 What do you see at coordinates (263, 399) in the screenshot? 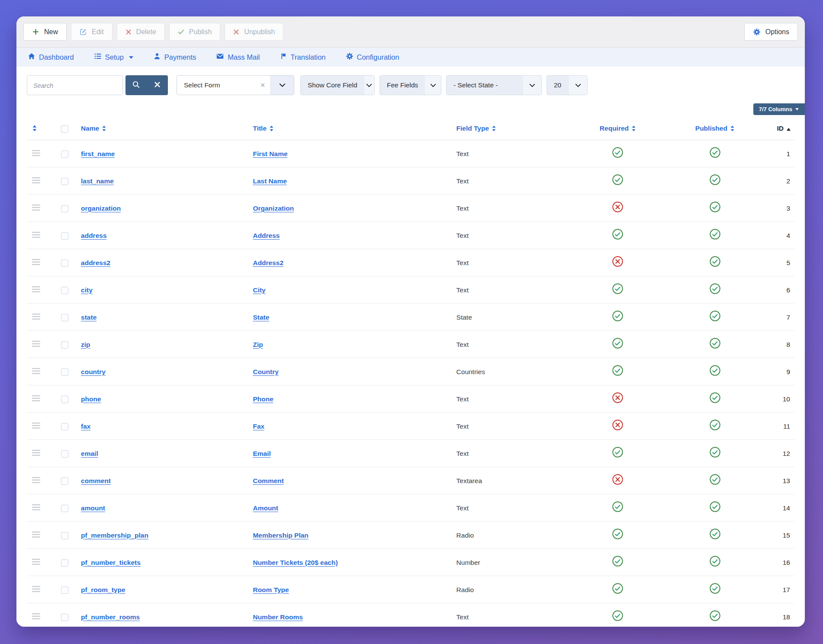
I see `field-title-link: Phone` at bounding box center [263, 399].